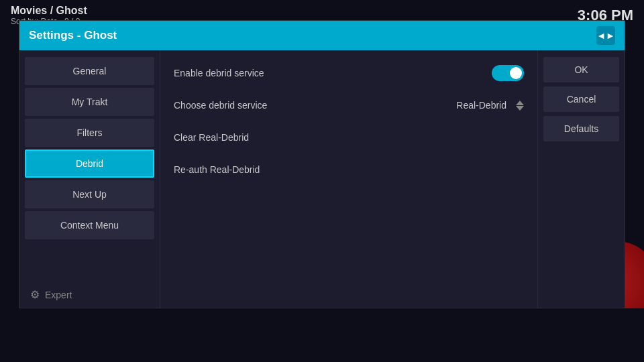 The image size is (644, 362). Describe the element at coordinates (90, 133) in the screenshot. I see `sidebar-item-filters: Filters` at that location.